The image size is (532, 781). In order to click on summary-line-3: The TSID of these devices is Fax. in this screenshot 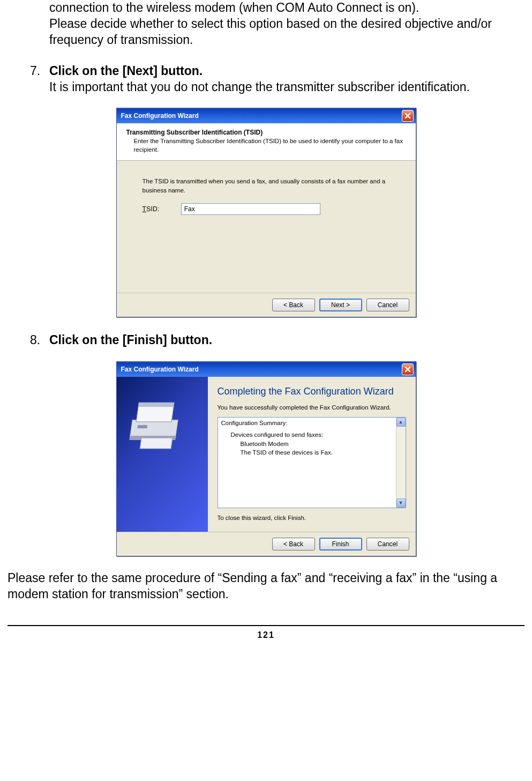, I will do `click(317, 452)`.